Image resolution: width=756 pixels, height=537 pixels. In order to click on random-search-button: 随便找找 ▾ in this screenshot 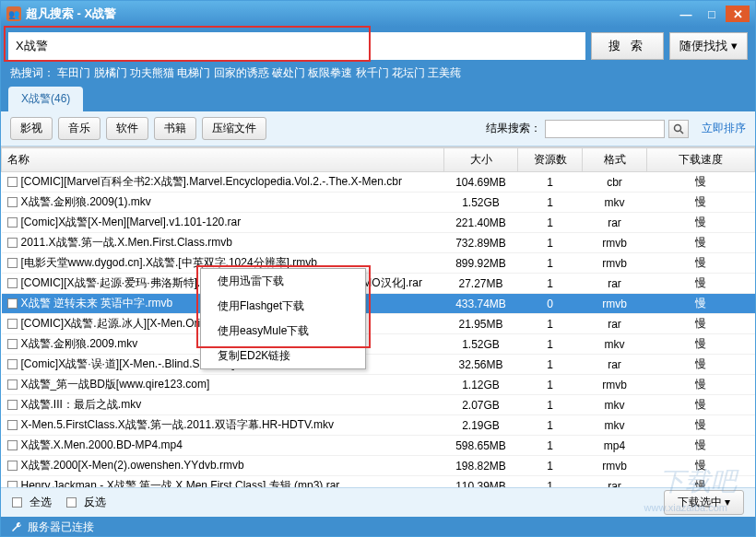, I will do `click(708, 46)`.